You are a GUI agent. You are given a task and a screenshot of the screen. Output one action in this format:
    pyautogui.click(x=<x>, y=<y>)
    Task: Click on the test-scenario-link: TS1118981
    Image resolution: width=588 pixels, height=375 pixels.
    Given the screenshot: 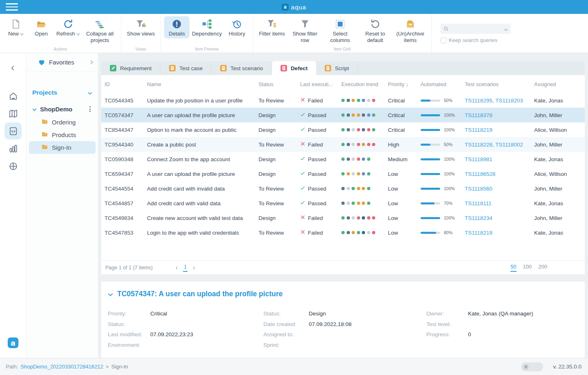 What is the action you would take?
    pyautogui.click(x=499, y=159)
    